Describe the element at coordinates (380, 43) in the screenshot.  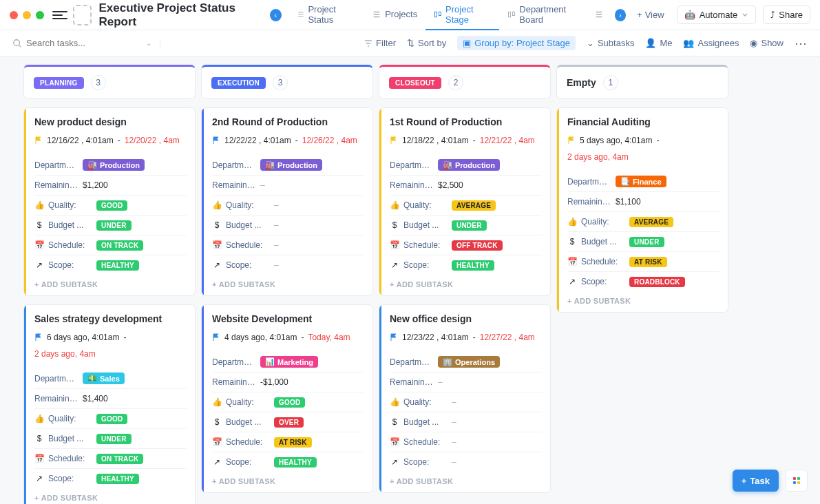
I see `filter-button: Filter` at that location.